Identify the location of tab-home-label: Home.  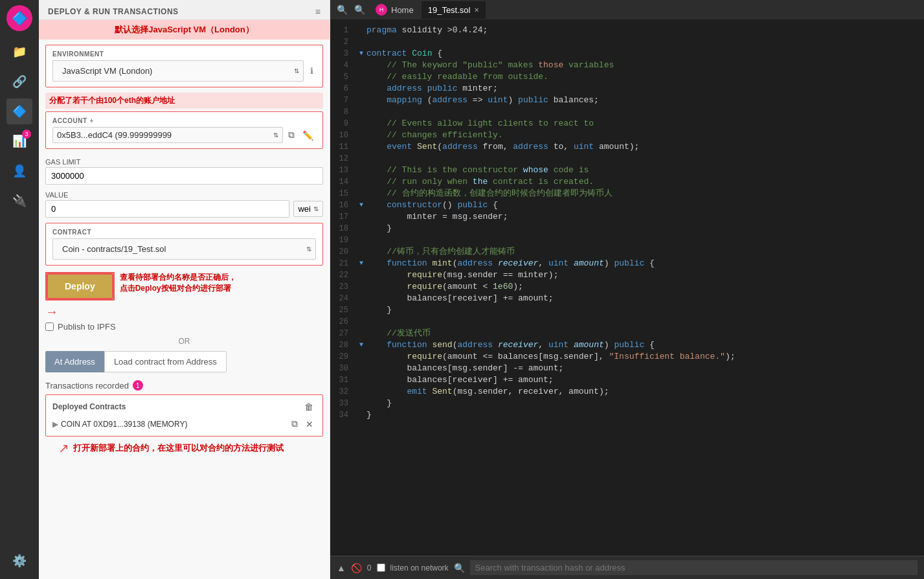
(403, 10).